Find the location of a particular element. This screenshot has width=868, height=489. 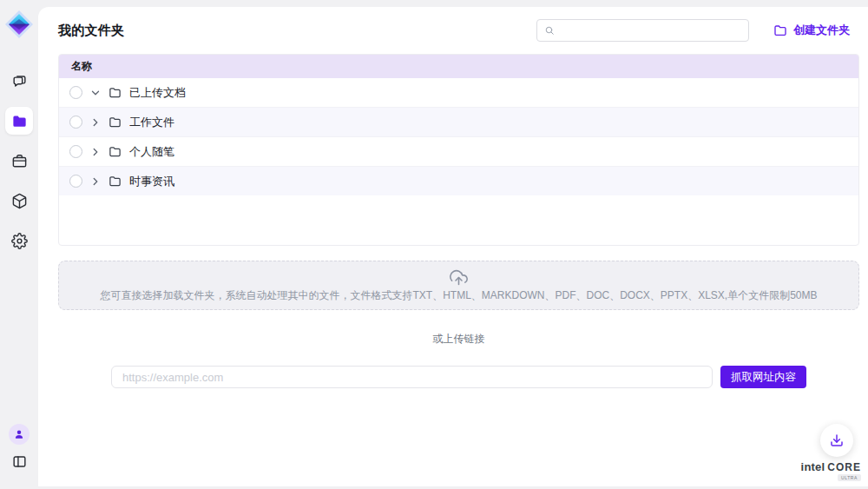

table-row: 时事资讯 is located at coordinates (458, 181).